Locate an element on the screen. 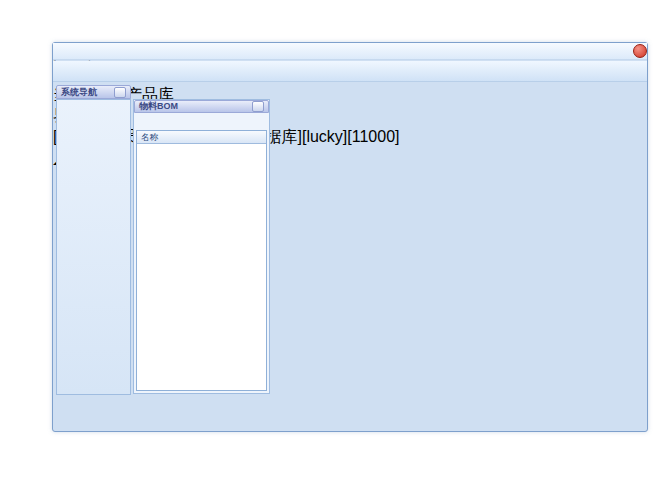 The height and width of the screenshot is (477, 660). bom-title: 物料BOM is located at coordinates (158, 106).